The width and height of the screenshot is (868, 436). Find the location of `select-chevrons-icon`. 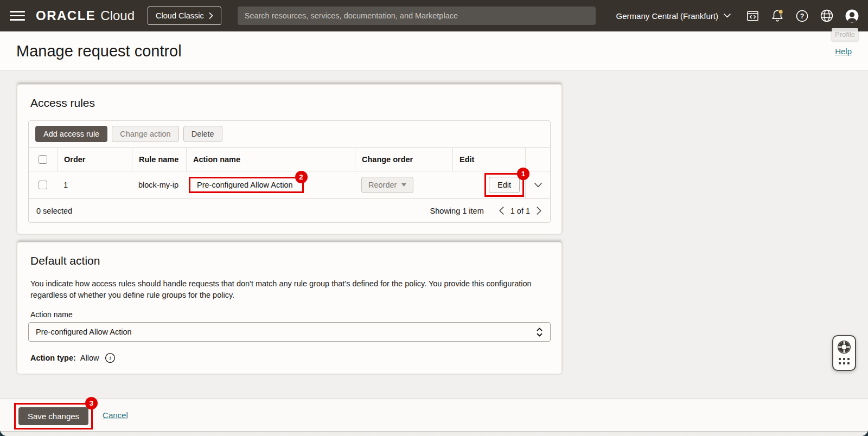

select-chevrons-icon is located at coordinates (539, 332).